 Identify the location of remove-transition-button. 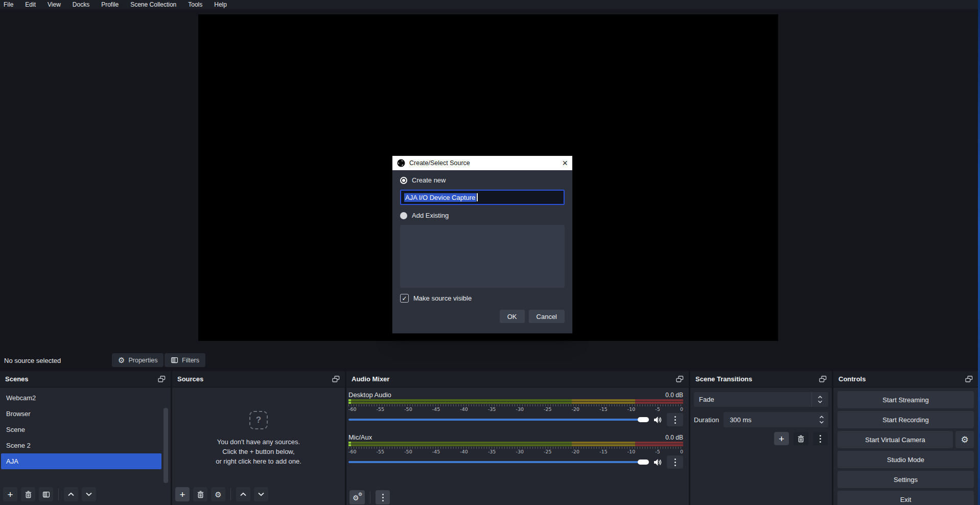
(801, 439).